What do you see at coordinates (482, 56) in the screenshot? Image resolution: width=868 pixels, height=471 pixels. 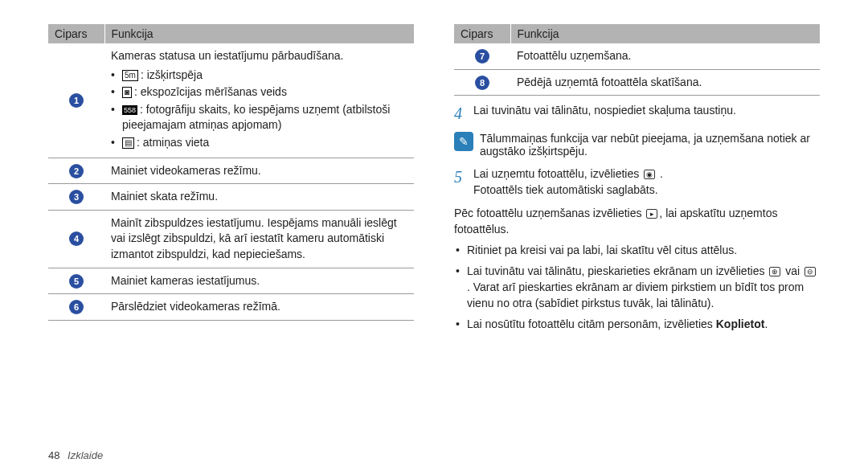 I see `row-number-cell: 7` at bounding box center [482, 56].